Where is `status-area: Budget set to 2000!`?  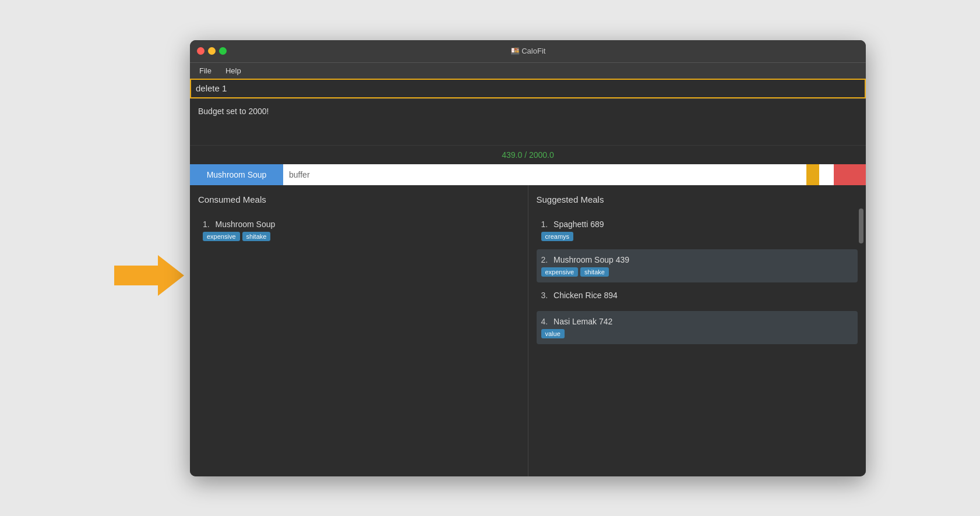
status-area: Budget set to 2000! is located at coordinates (528, 122).